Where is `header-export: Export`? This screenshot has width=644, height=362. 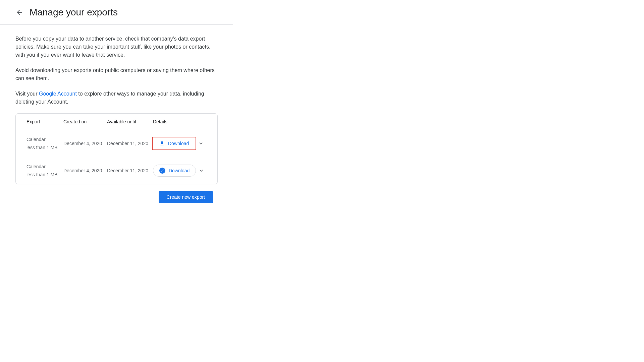 header-export: Export is located at coordinates (45, 122).